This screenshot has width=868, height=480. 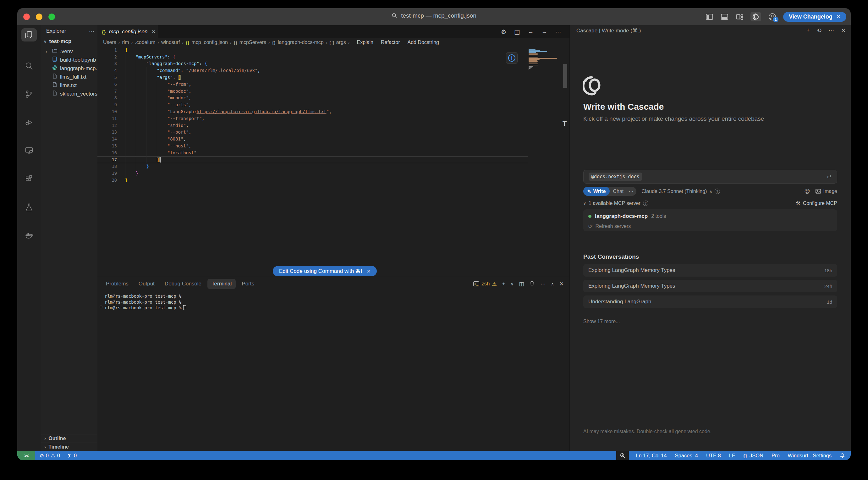 I want to click on toggle-sidebar-icon, so click(x=709, y=17).